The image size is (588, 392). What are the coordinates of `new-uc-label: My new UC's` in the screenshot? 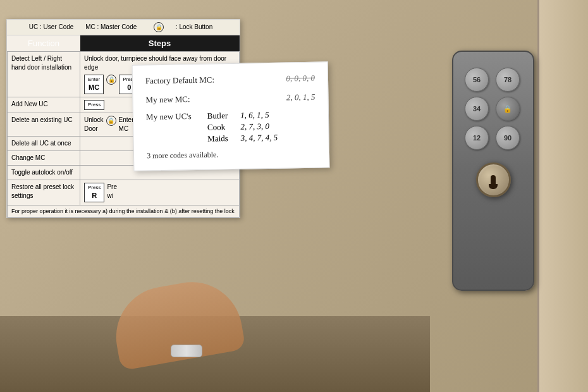 It's located at (169, 116).